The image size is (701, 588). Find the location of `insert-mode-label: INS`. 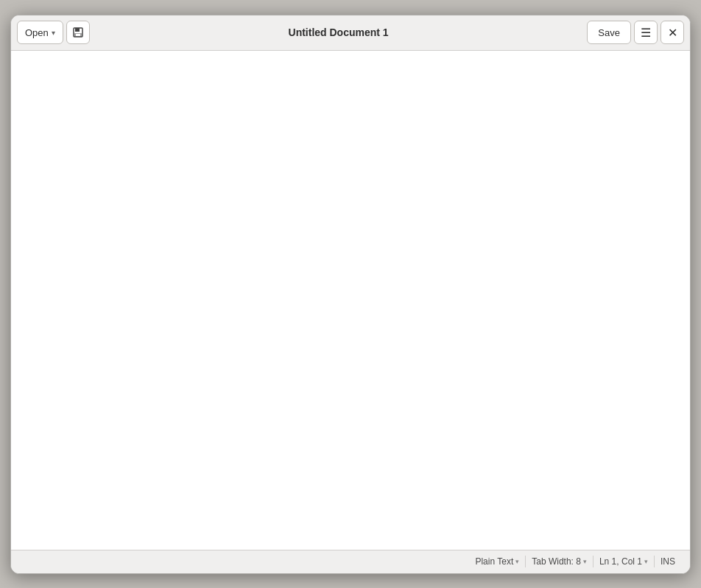

insert-mode-label: INS is located at coordinates (668, 562).